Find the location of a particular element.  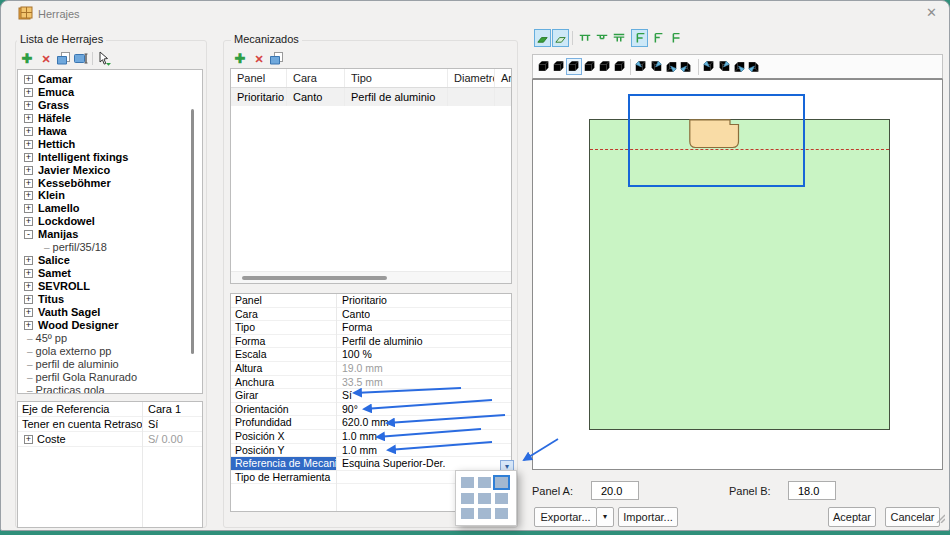

tree-item: Kesseböhmer is located at coordinates (110, 184).